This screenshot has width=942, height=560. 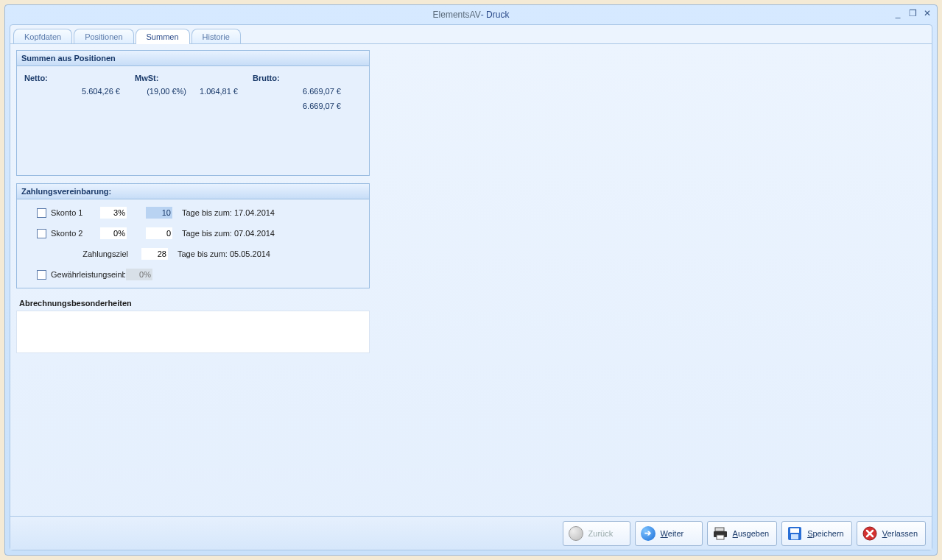 What do you see at coordinates (495, 15) in the screenshot?
I see `title-sub: - Druck` at bounding box center [495, 15].